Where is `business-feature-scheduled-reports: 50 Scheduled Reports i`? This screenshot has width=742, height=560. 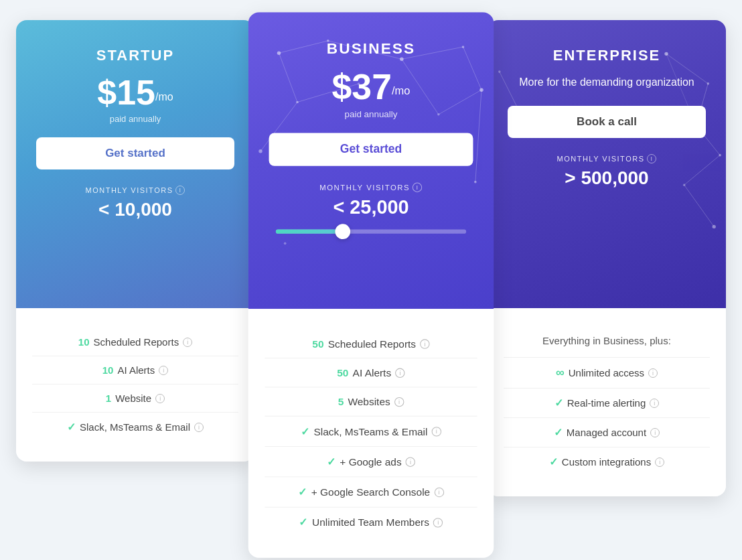 business-feature-scheduled-reports: 50 Scheduled Reports i is located at coordinates (371, 344).